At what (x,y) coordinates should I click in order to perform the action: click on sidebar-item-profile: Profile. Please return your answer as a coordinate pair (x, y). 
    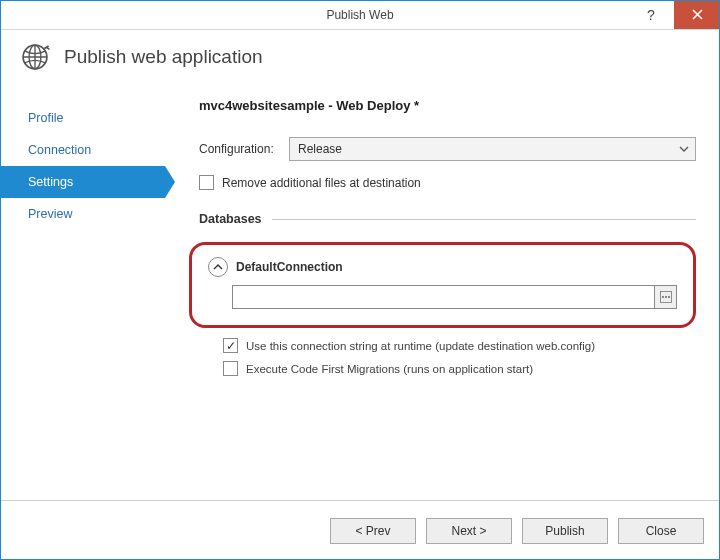
    Looking at the image, I should click on (82, 118).